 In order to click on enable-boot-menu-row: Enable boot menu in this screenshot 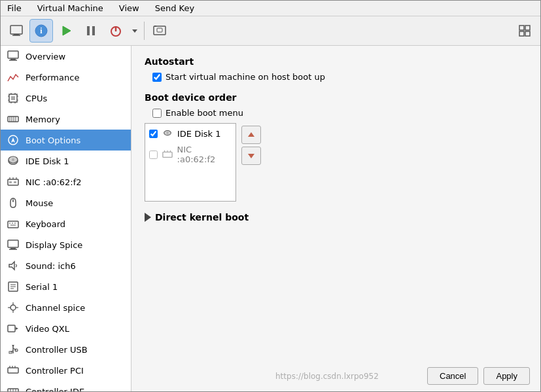, I will do `click(340, 113)`.